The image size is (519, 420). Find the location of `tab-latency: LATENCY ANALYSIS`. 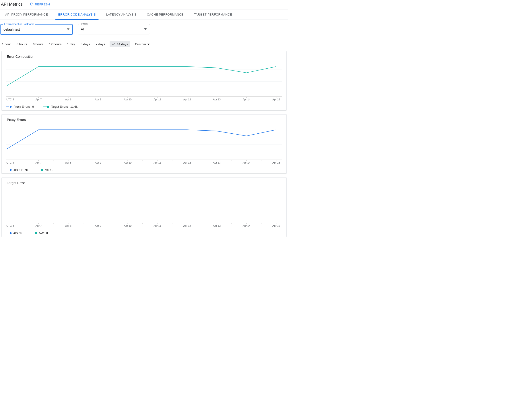

tab-latency: LATENCY ANALYSIS is located at coordinates (121, 15).